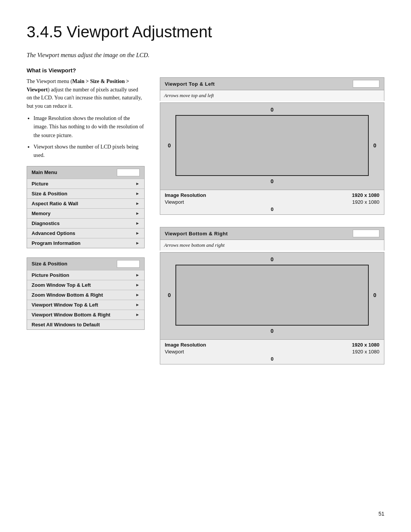 The height and width of the screenshot is (532, 411). I want to click on viewport-bottom-right-canvas: 0 0 0 0, so click(272, 296).